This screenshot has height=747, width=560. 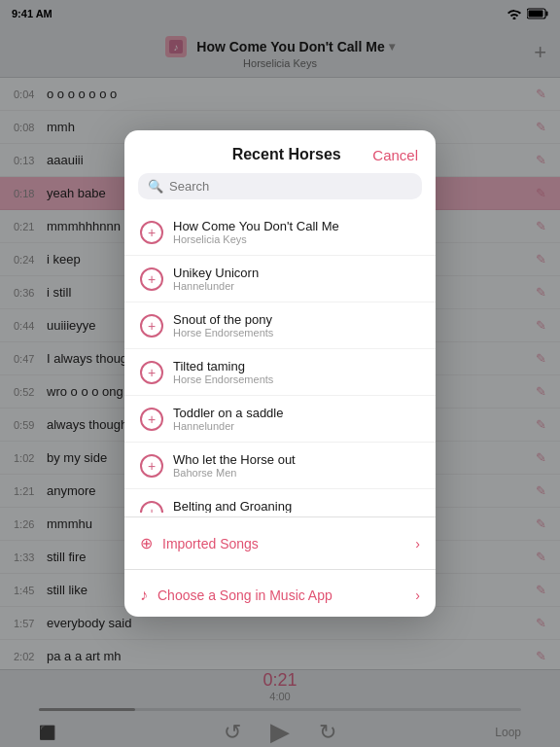 I want to click on song-artist: Bahorse Men, so click(x=297, y=473).